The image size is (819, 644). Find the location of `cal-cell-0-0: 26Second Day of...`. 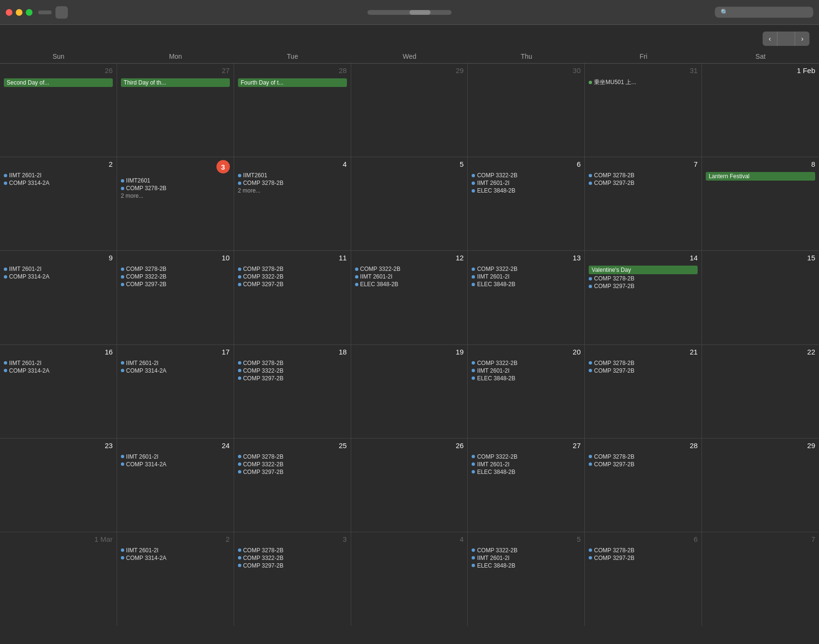

cal-cell-0-0: 26Second Day of... is located at coordinates (58, 110).